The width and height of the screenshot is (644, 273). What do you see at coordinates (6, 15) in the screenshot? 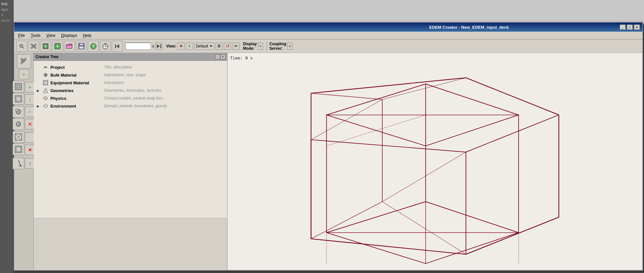
I see `left-edge-label-e: e` at bounding box center [6, 15].